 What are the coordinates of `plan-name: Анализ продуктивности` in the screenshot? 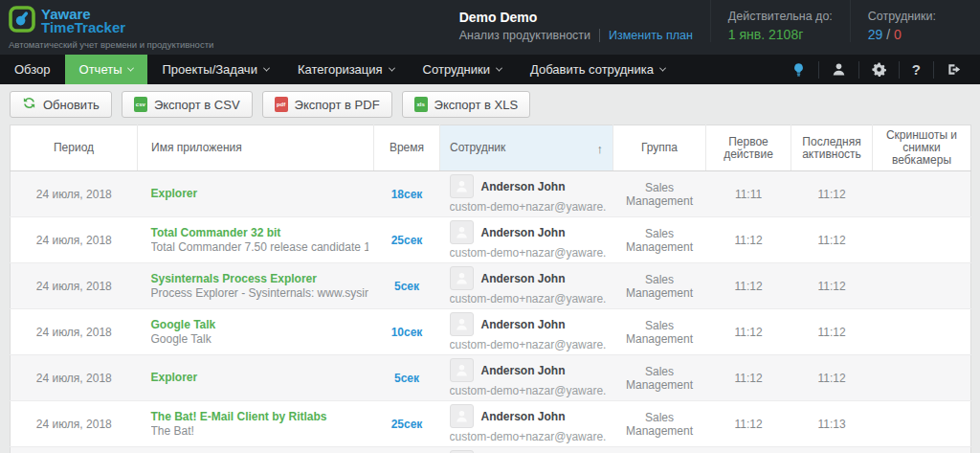 It's located at (524, 35).